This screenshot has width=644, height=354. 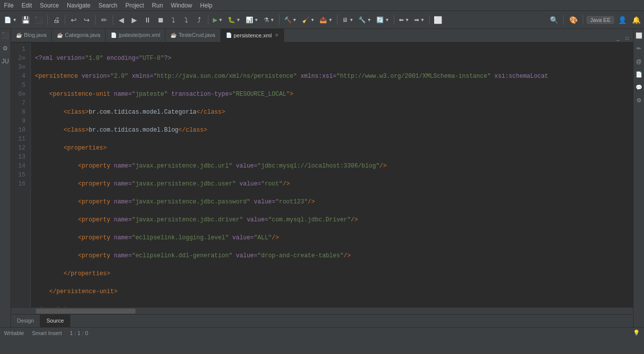 What do you see at coordinates (135, 5) in the screenshot?
I see `menu-project: Project` at bounding box center [135, 5].